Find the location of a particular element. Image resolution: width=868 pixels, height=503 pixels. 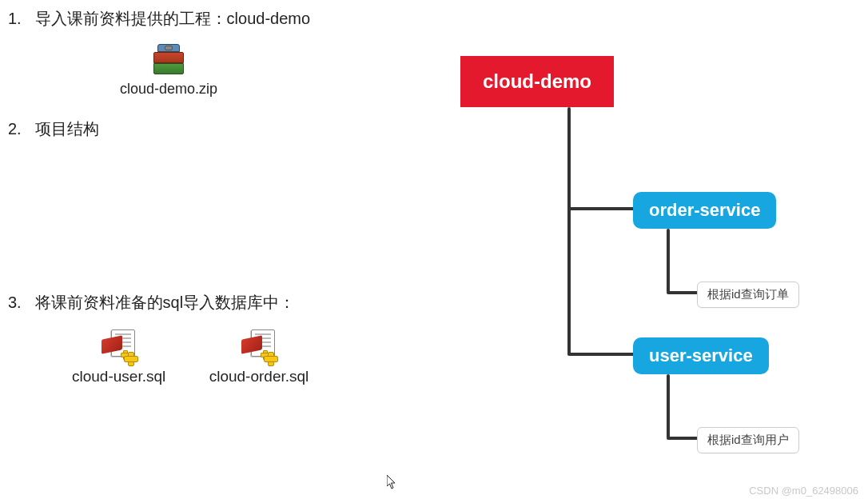

tree-order-leaf: 根据id查询订单 is located at coordinates (748, 294).